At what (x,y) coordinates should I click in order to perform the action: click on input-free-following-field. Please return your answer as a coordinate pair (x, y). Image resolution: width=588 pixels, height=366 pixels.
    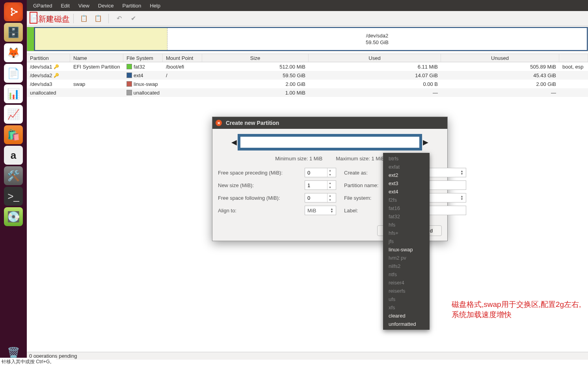
    Looking at the image, I should click on (316, 198).